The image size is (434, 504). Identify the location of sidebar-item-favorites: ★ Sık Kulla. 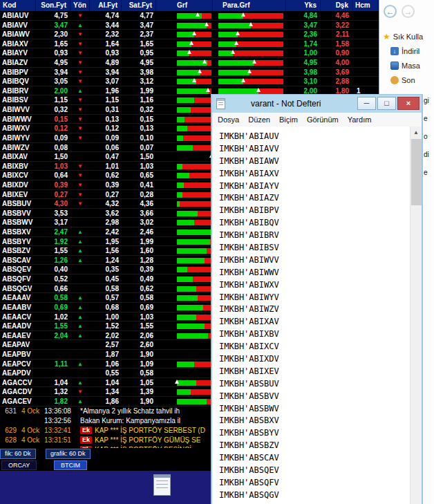
(406, 36).